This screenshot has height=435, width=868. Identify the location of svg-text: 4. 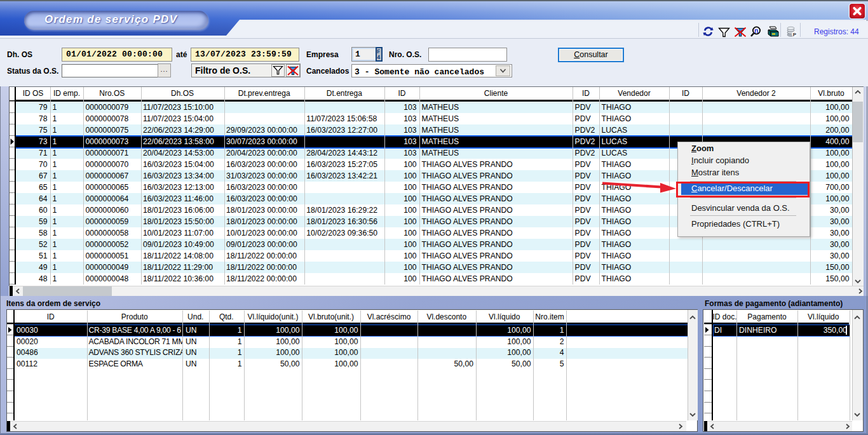
(379, 57).